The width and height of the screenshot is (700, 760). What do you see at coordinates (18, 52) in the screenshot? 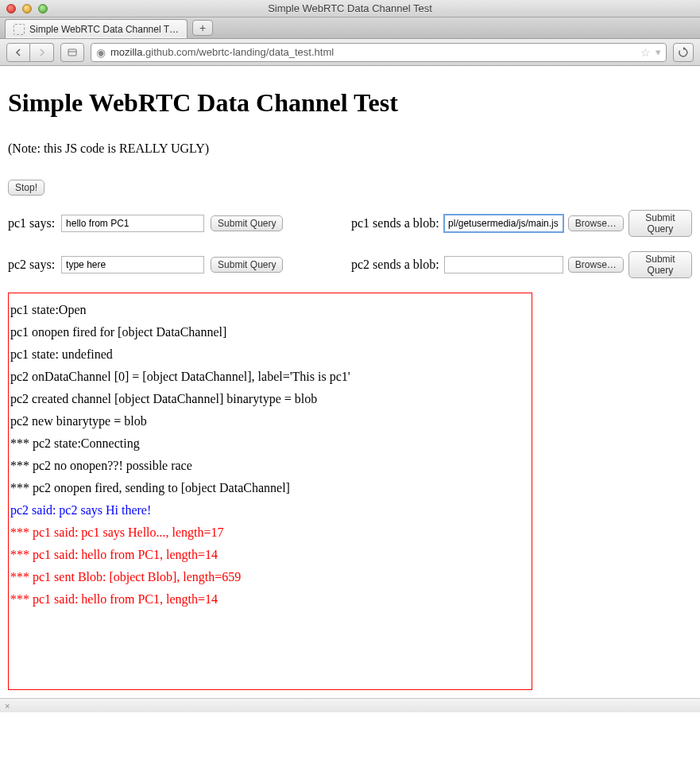
I see `back-button` at bounding box center [18, 52].